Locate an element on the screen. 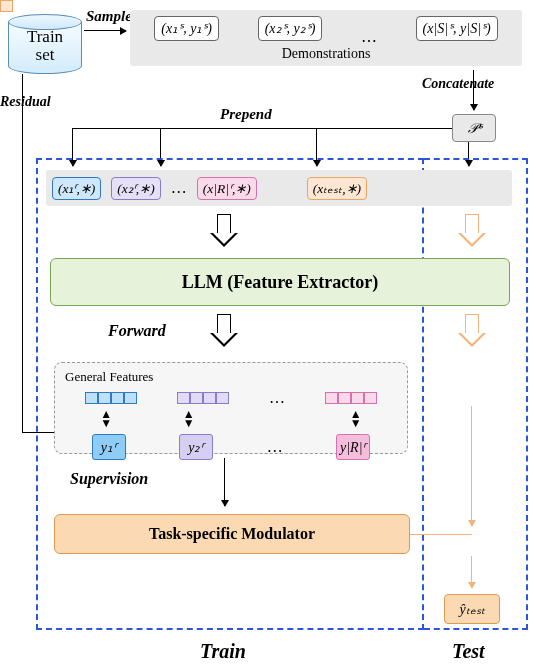 The height and width of the screenshot is (672, 536). input-box-test: (xₜₑₛₜ,∗) is located at coordinates (337, 188).